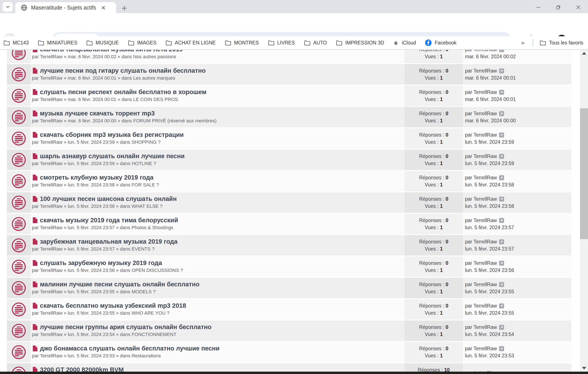  Describe the element at coordinates (218, 121) in the screenshot. I see `topic-byline: par TerrellRaw » mar. 6 févr. 2024 00:00…` at that location.